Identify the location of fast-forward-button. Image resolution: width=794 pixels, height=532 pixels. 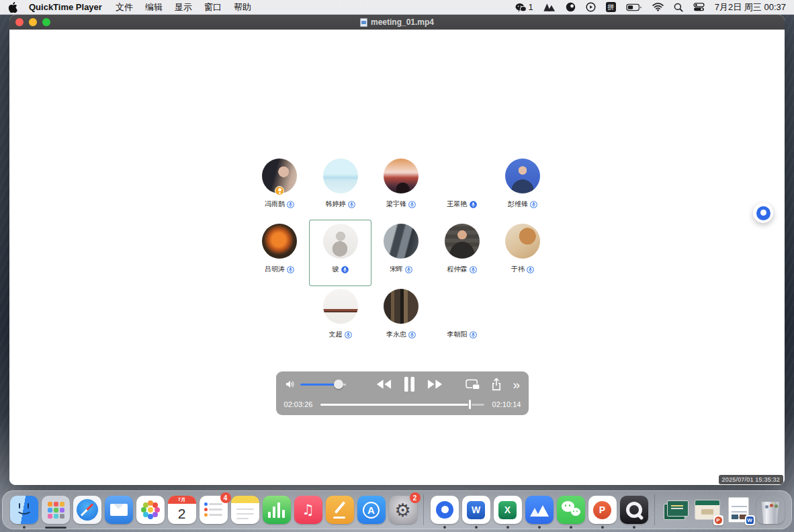
(435, 384).